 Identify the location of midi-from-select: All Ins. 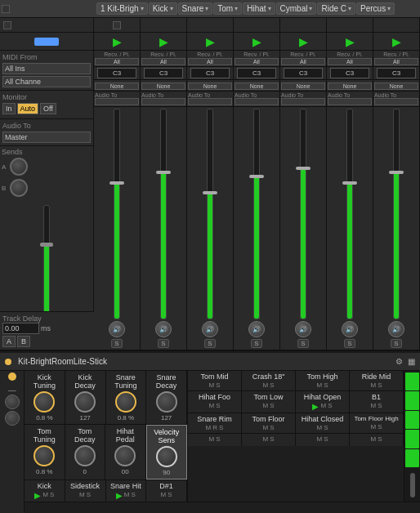
(47, 69).